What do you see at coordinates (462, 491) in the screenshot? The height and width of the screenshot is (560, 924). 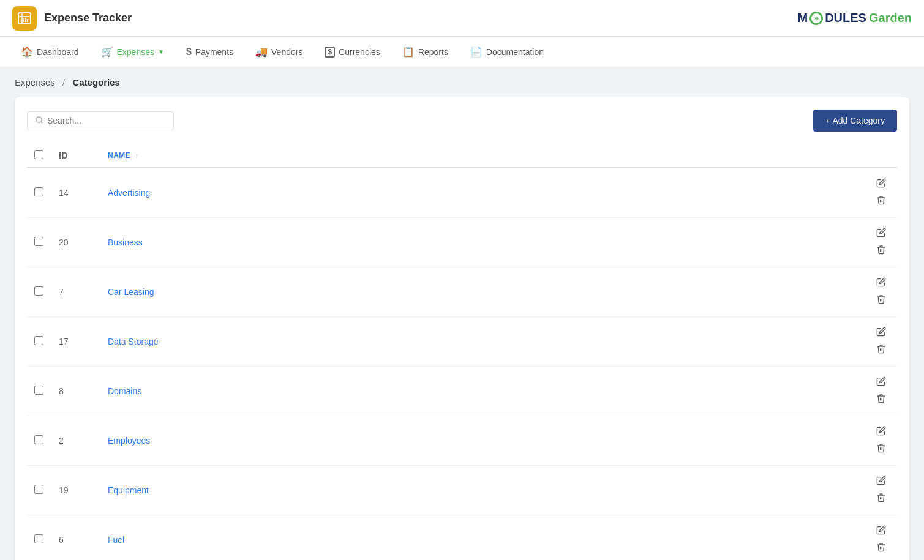 I see `table-row: 19 Equipment` at bounding box center [462, 491].